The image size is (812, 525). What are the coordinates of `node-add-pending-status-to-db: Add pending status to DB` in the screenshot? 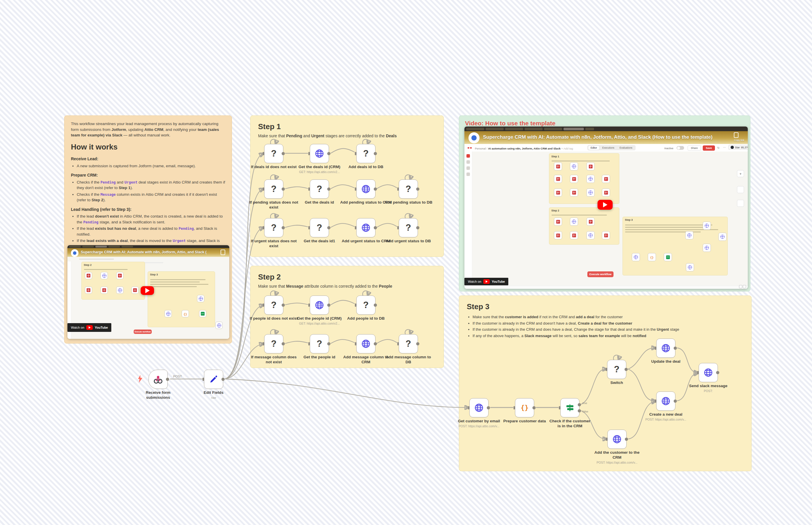 It's located at (408, 189).